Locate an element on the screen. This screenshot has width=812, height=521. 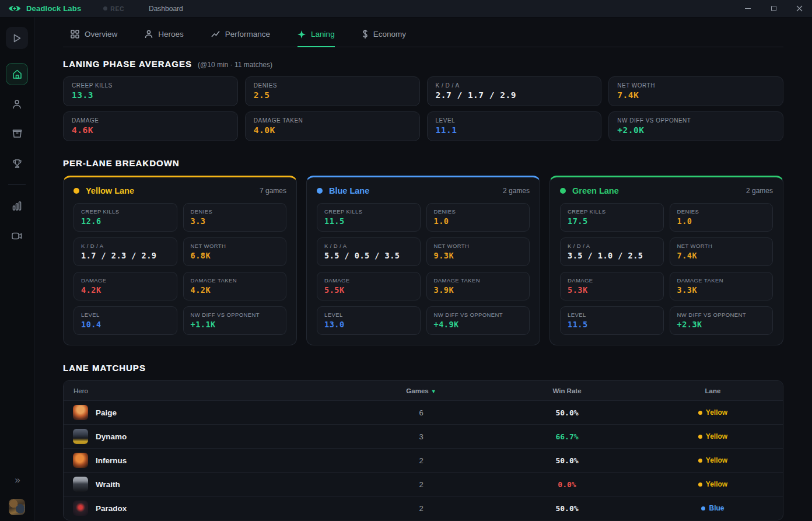
sidebar-item-profile is located at coordinates (17, 104).